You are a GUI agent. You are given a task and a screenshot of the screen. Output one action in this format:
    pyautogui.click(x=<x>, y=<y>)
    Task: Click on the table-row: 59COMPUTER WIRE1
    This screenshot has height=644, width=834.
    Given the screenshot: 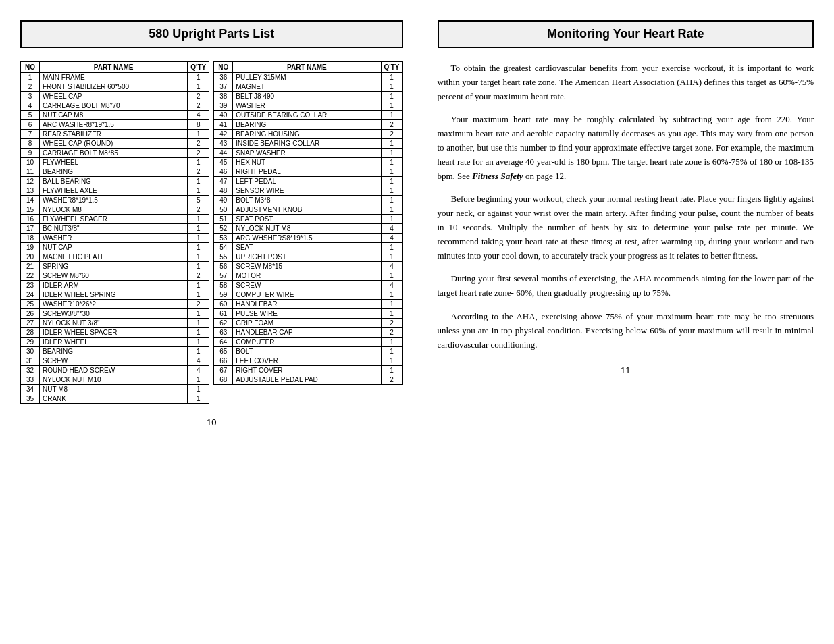 What is the action you would take?
    pyautogui.click(x=308, y=295)
    